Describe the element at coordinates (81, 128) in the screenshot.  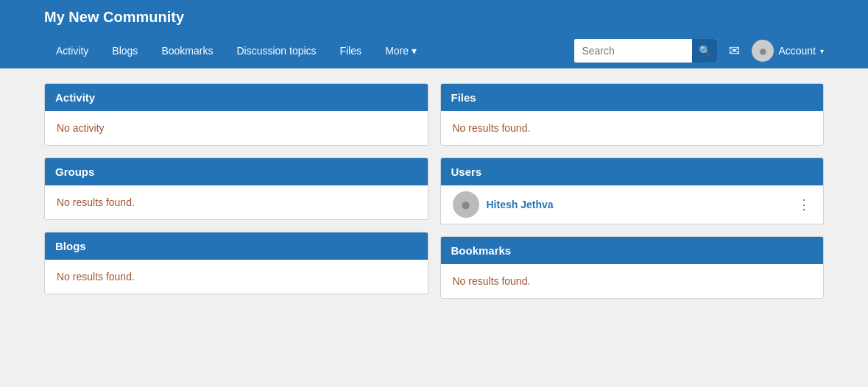
I see `activity-no-content: No activity` at that location.